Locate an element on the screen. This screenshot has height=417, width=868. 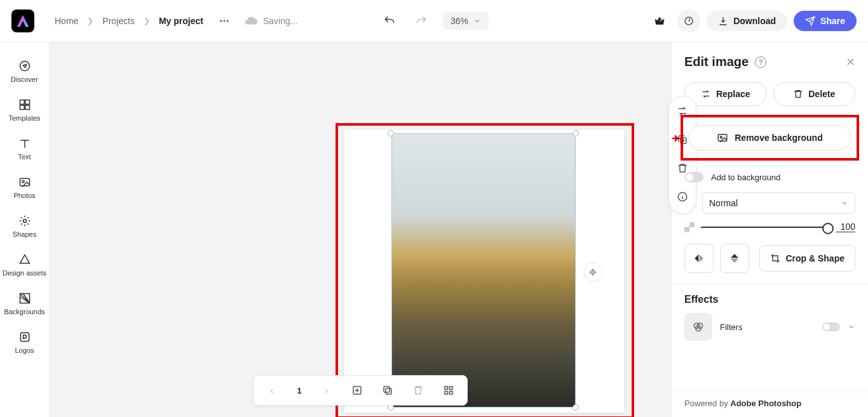
sidebar-item-backgrounds: Backgrounds is located at coordinates (24, 303).